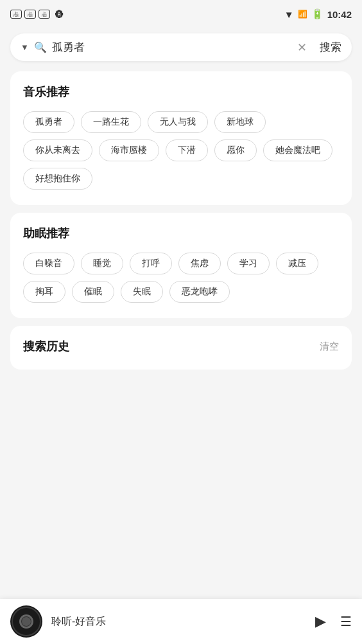  I want to click on search-history-section: 搜索历史 清空, so click(181, 348).